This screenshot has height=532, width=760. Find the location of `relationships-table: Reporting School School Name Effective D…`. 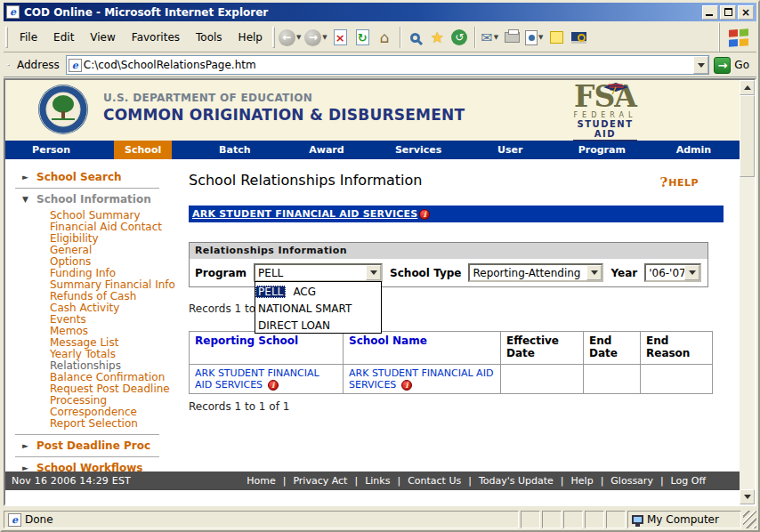

relationships-table: Reporting School School Name Effective D… is located at coordinates (450, 363).